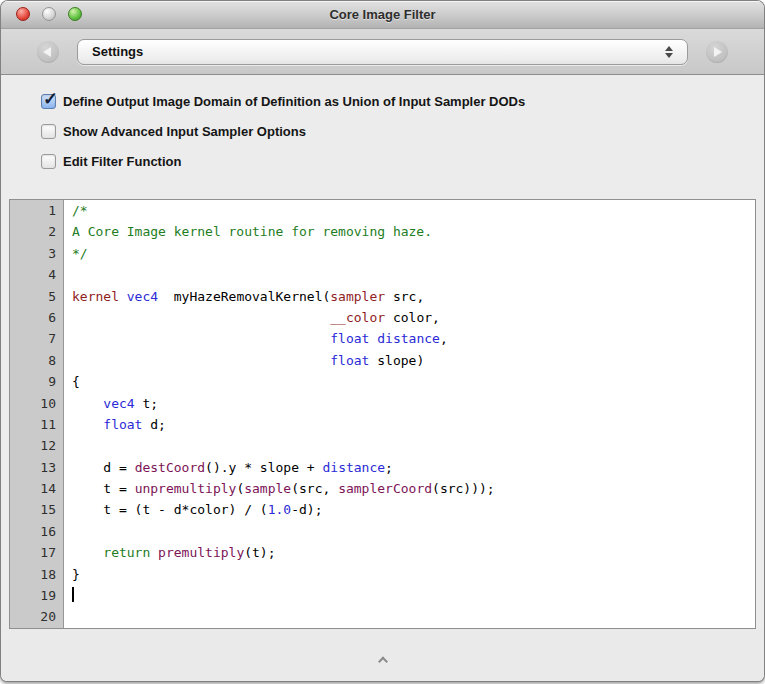 Image resolution: width=765 pixels, height=684 pixels. Describe the element at coordinates (122, 162) in the screenshot. I see `option-label: Edit Filter Function` at that location.